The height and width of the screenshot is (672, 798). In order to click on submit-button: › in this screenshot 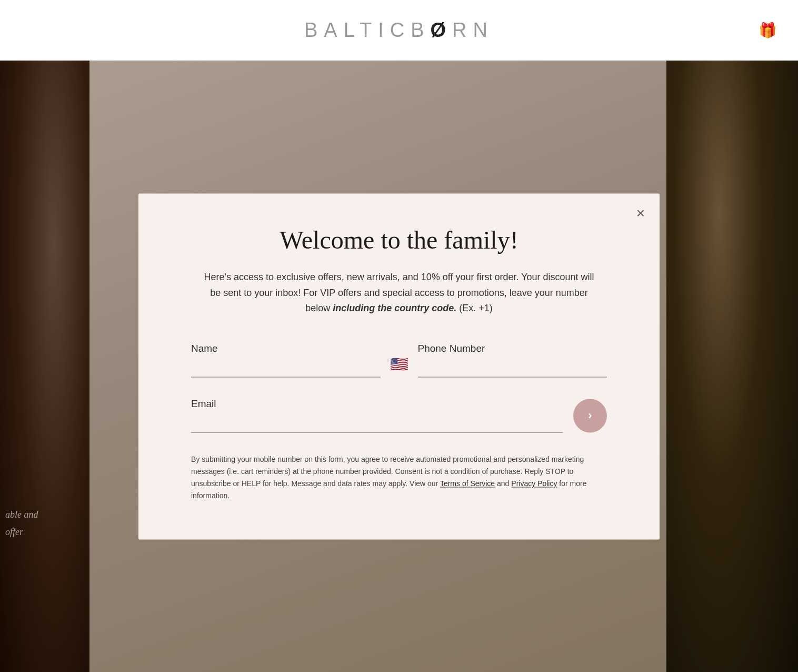, I will do `click(590, 416)`.